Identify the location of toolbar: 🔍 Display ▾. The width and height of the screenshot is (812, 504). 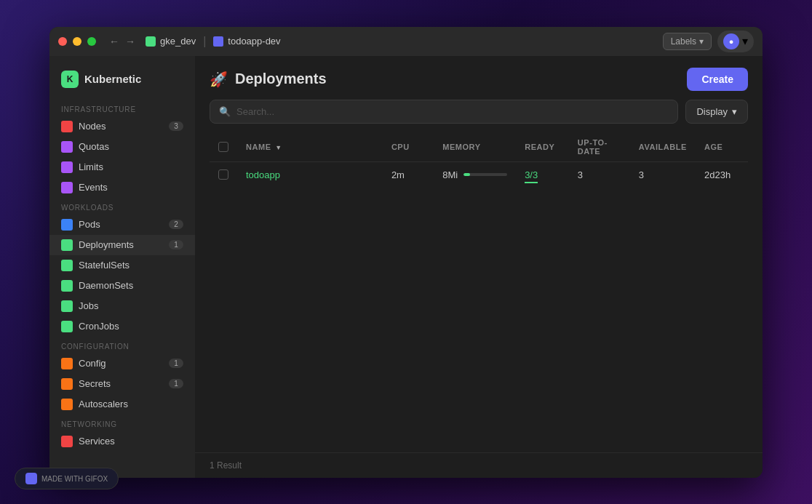
(479, 116).